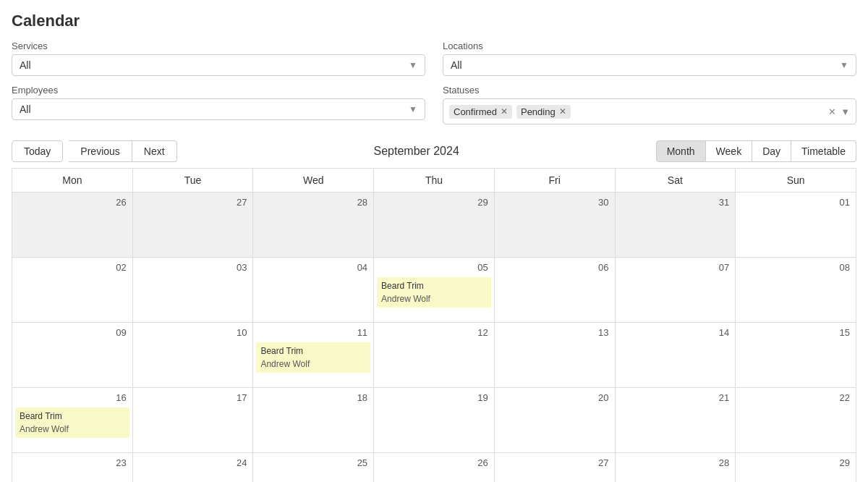 This screenshot has height=482, width=868. What do you see at coordinates (72, 420) in the screenshot?
I see `calendar-day-16: 16Beard TrimAndrew Wolf` at bounding box center [72, 420].